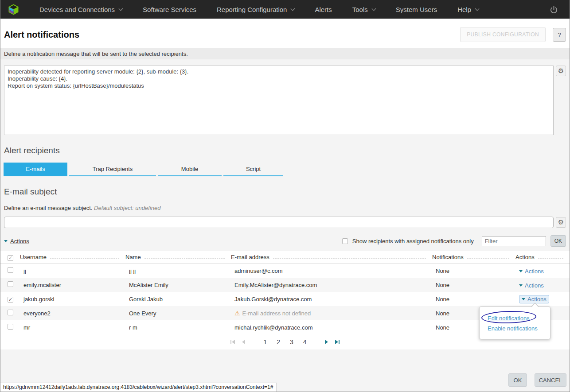  What do you see at coordinates (81, 9) in the screenshot?
I see `nav-item-devices-and-connections: Devices and Connections` at bounding box center [81, 9].